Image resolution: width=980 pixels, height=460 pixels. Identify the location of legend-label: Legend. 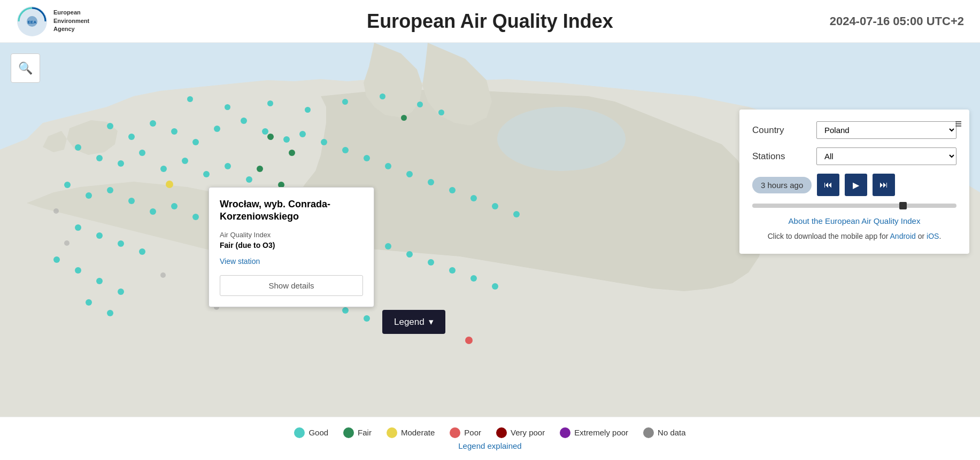
(410, 322).